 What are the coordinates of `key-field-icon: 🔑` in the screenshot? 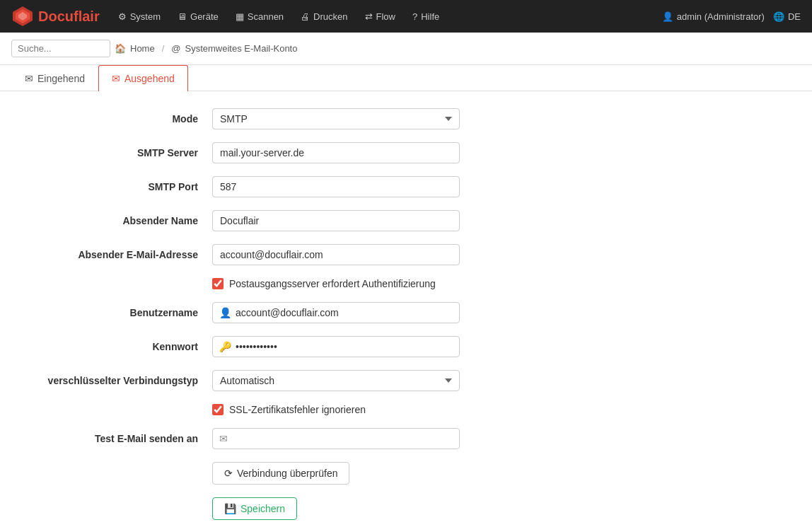 It's located at (225, 347).